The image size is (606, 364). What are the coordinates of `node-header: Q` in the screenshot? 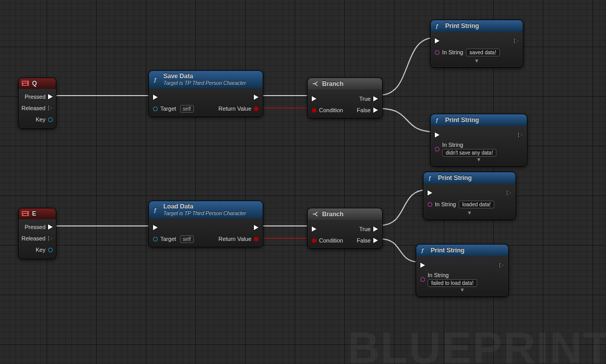 It's located at (37, 84).